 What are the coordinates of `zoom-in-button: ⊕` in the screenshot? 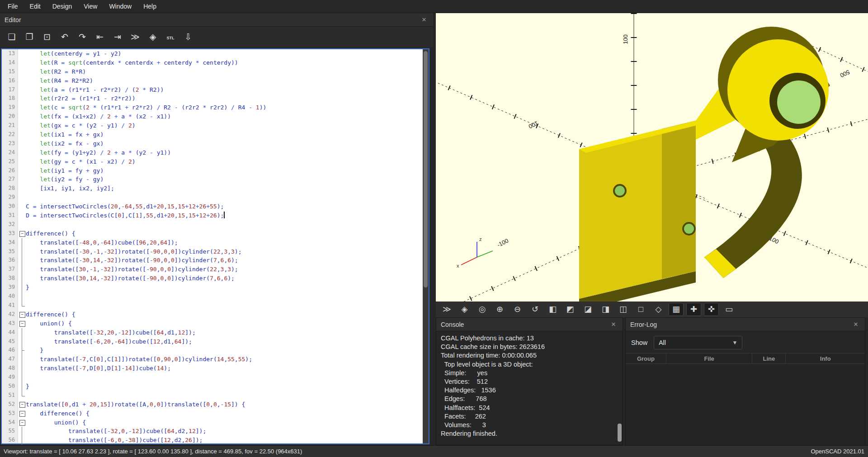 It's located at (500, 309).